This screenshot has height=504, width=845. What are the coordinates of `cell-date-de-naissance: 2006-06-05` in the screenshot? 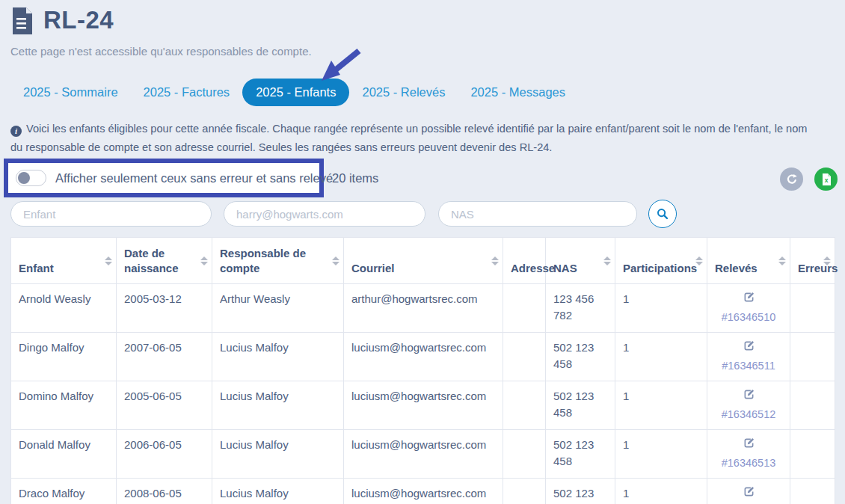 It's located at (165, 455).